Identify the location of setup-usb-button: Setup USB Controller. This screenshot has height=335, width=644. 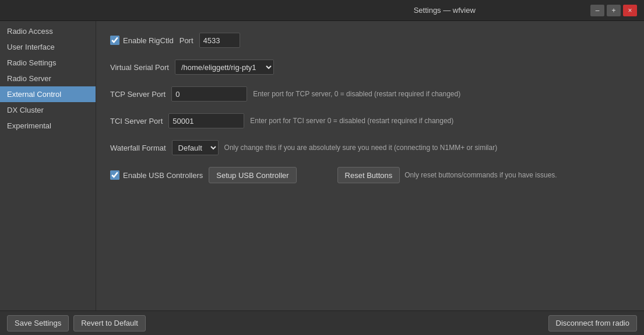
(252, 175).